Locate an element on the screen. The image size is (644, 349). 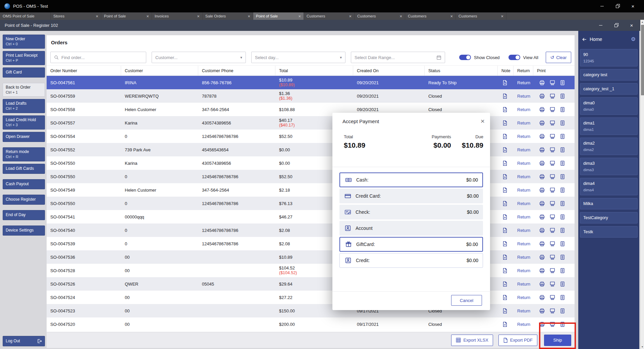
category-card: dima0 dima0 is located at coordinates (609, 106).